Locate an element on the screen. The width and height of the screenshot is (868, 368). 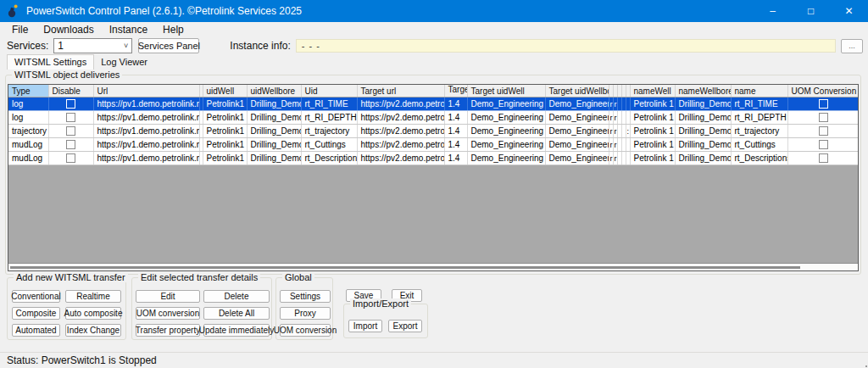
menubar: File Downloads Instance Help is located at coordinates (434, 30).